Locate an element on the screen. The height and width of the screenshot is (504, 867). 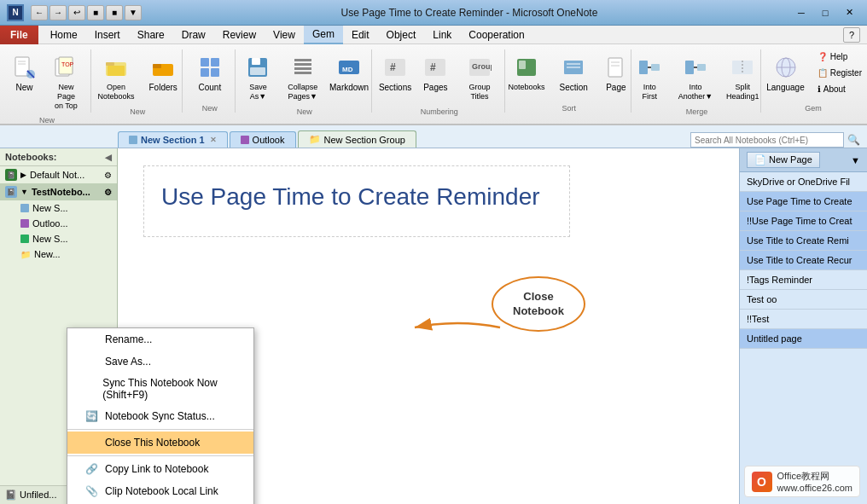
ctx-rename: Rename... is located at coordinates (160, 339).